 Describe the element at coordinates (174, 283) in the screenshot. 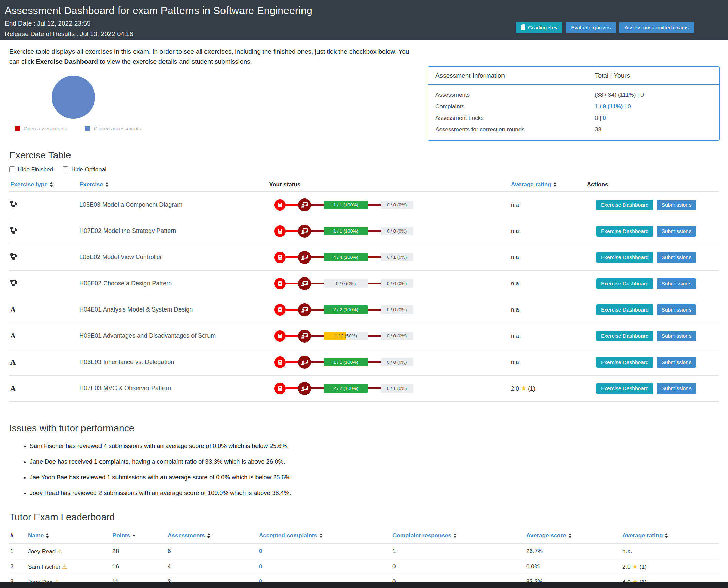

I see `exercise-name: H06E02 Choose a Design Pattern` at that location.